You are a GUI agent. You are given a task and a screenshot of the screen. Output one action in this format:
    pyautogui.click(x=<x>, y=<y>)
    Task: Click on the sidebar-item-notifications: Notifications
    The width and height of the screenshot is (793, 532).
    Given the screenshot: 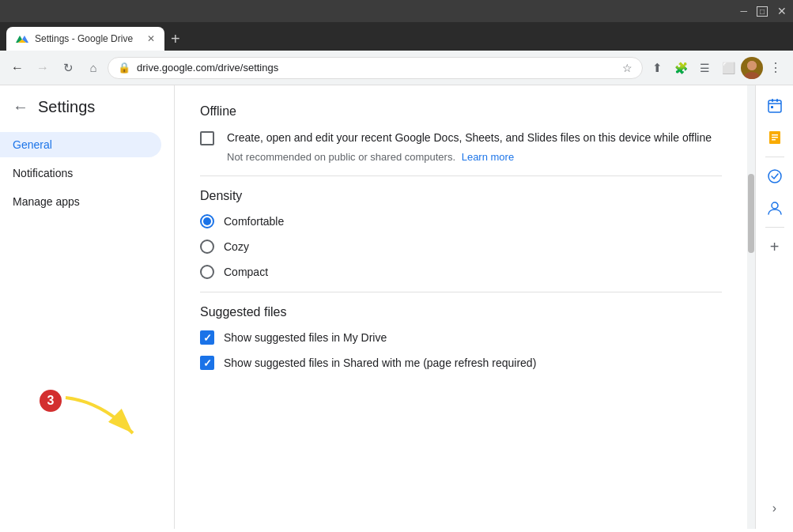 What is the action you would take?
    pyautogui.click(x=87, y=173)
    